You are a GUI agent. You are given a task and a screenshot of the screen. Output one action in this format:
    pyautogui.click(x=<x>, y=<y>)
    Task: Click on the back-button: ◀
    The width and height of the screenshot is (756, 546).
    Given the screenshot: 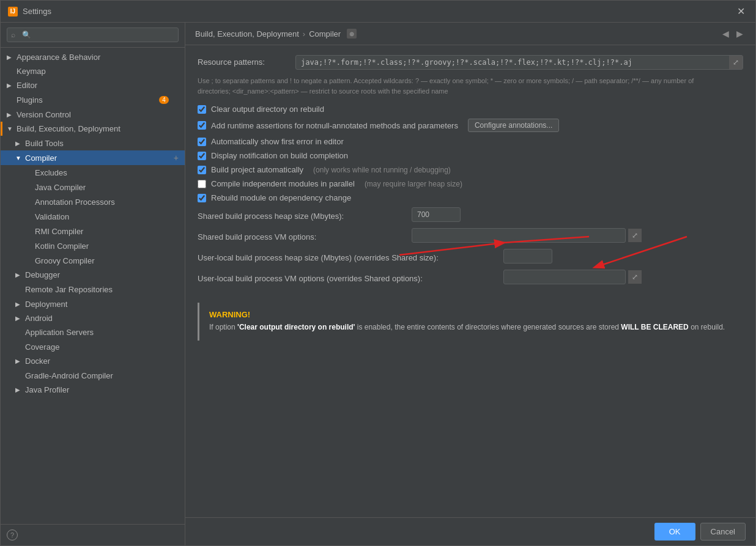 What is the action you would take?
    pyautogui.click(x=725, y=34)
    